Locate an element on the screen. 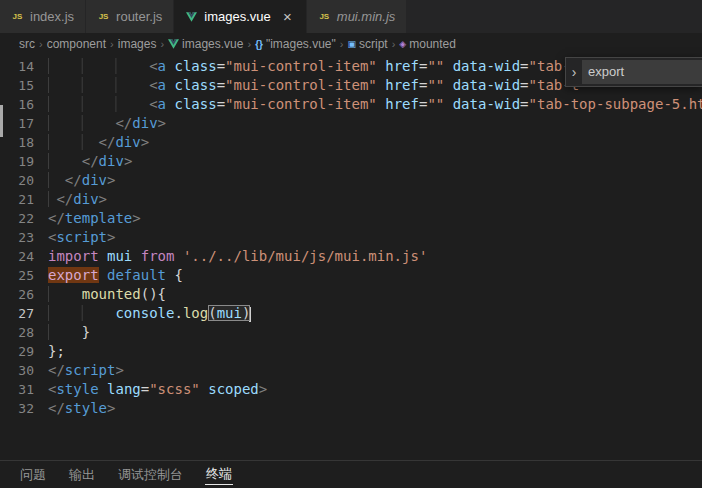  panel-tab-bar: 问题输出调试控制台终端 is located at coordinates (351, 474).